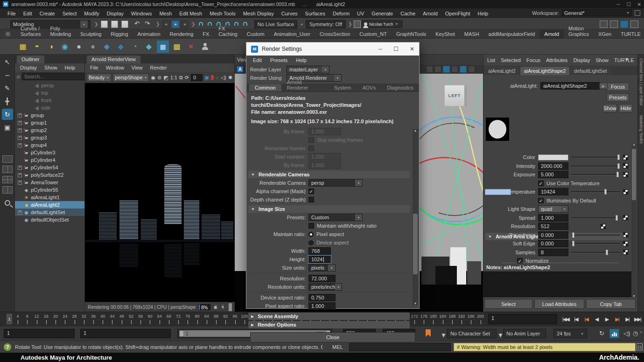 Image resolution: width=644 pixels, height=362 pixels. I want to click on render-current-frame-icon, so click(357, 24).